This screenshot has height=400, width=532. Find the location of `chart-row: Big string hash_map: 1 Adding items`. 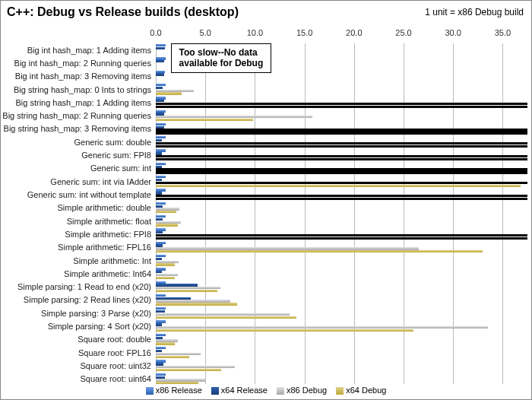

chart-row: Big string hash_map: 1 Adding items is located at coordinates (264, 102).